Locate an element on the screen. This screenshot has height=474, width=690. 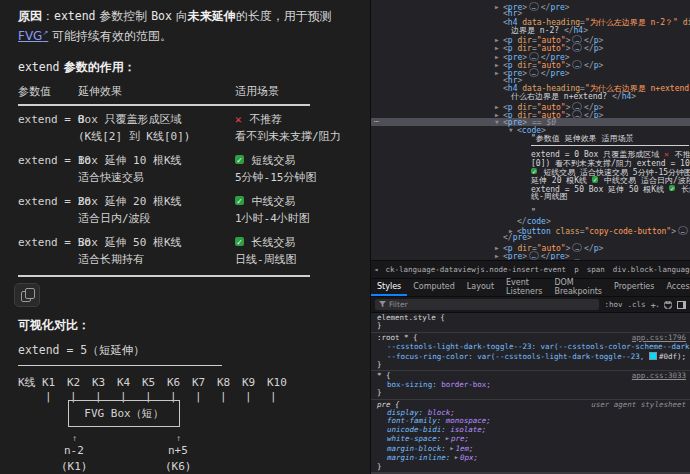
breadcrumb-item: div.block-language-github_markdown is located at coordinates (650, 270).